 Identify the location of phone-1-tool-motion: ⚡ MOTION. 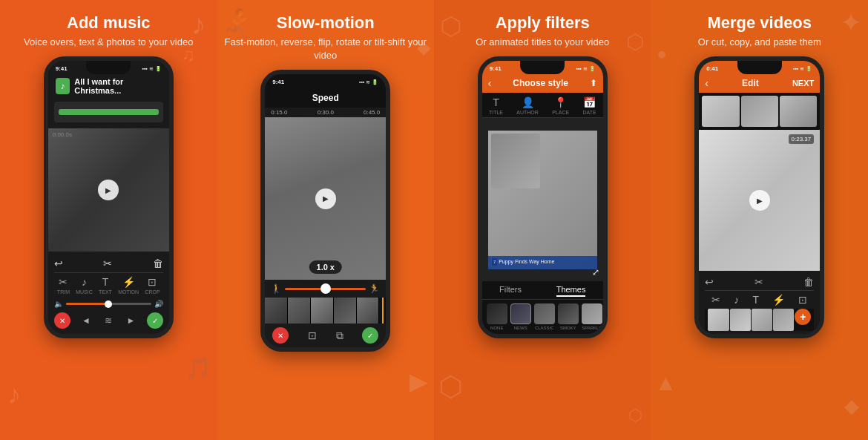
(128, 285).